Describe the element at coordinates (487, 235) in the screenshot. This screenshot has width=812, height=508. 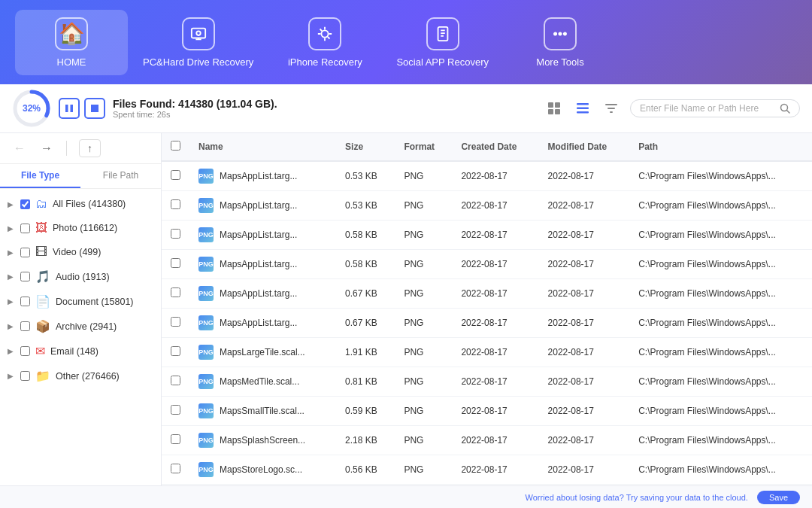
I see `table-row: PNG MapsAppList.targ... 0.58 KB PNG 2022…` at that location.